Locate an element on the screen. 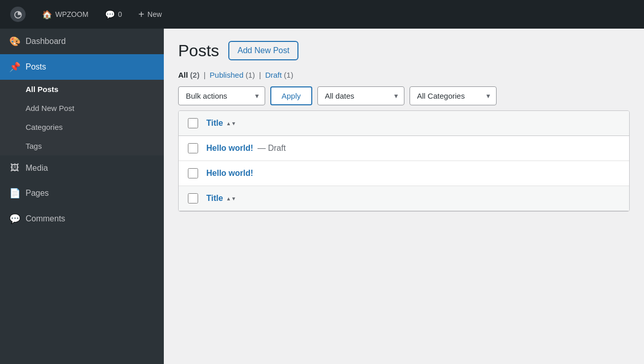 The image size is (644, 364). filter-draft-count: (1) is located at coordinates (289, 75).